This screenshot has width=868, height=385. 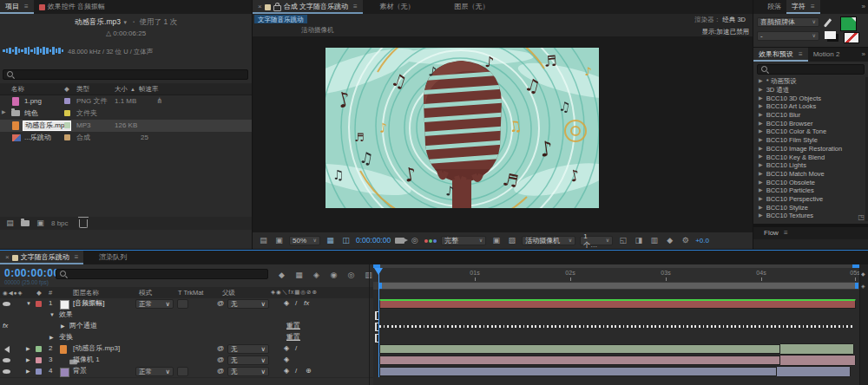 I want to click on effects-category: ▶* 动画预设, so click(x=811, y=82).